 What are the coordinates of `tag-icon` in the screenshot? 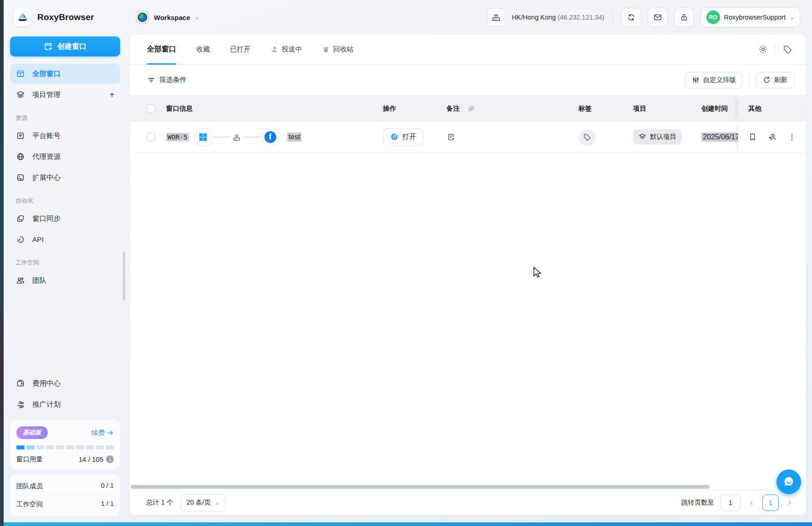 It's located at (787, 49).